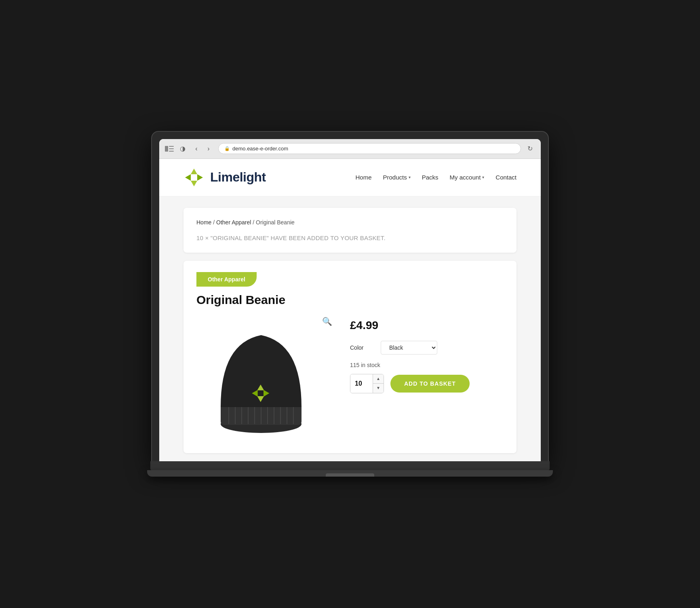 The width and height of the screenshot is (700, 608). Describe the element at coordinates (209, 149) in the screenshot. I see `forward-button: ›` at that location.